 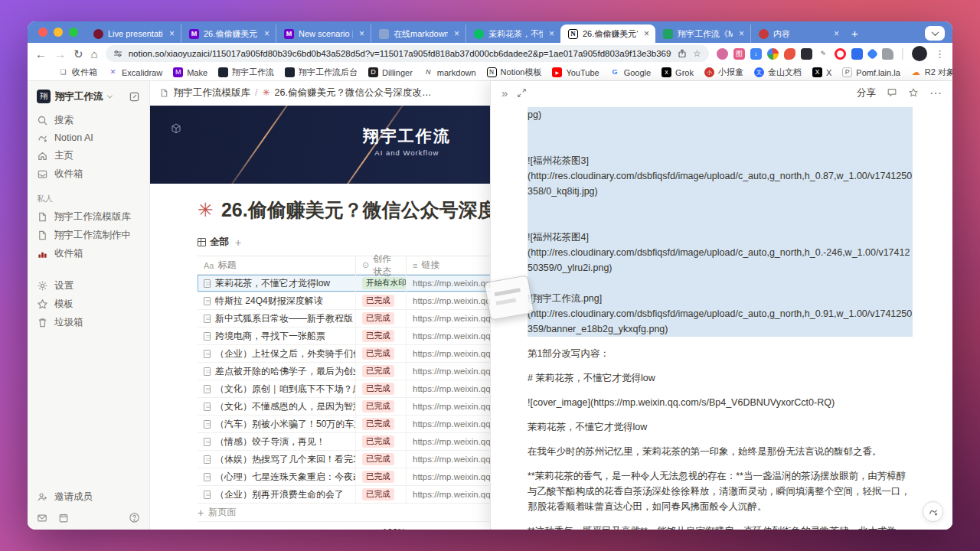 What do you see at coordinates (505, 93) in the screenshot?
I see `close-peek-icon: »` at bounding box center [505, 93].